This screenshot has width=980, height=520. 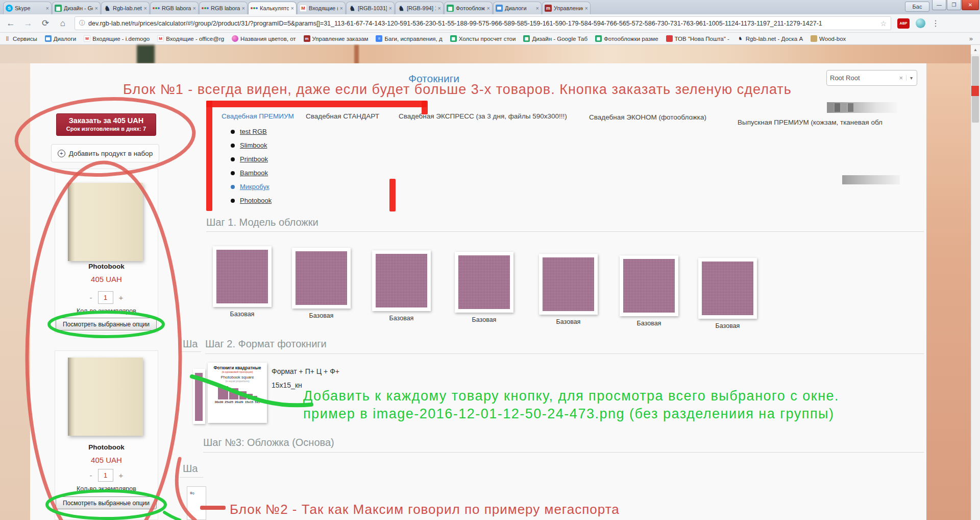 I want to click on bullet-icon, so click(x=233, y=146).